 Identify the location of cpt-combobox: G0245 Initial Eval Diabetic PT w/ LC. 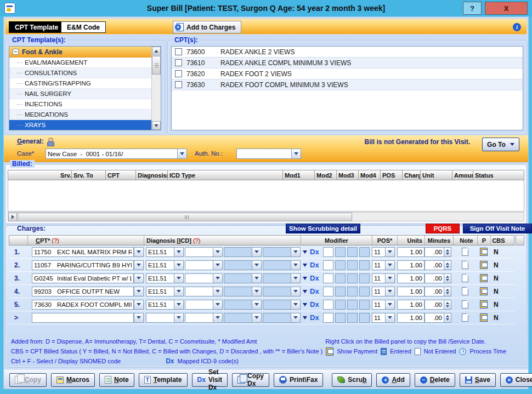
(88, 278).